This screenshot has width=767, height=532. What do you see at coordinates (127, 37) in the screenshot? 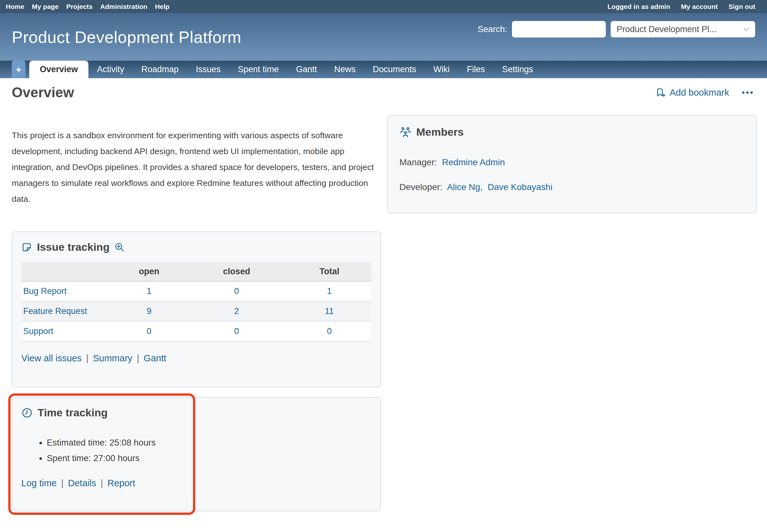
I see `project-title: Product Development Platform` at bounding box center [127, 37].